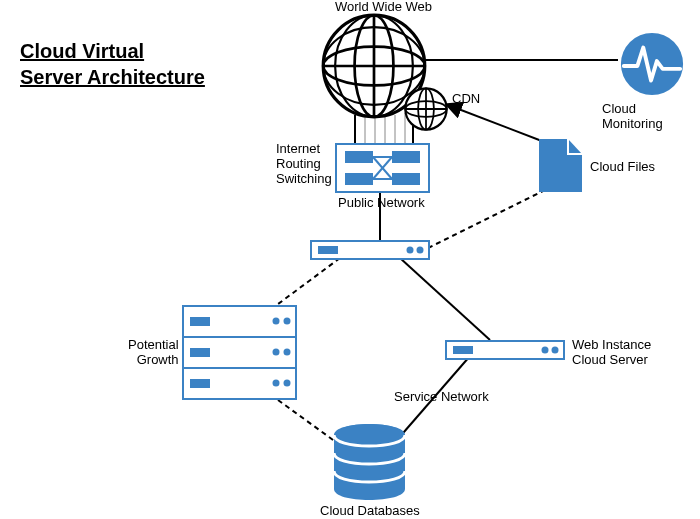 The height and width of the screenshot is (519, 700). I want to click on label-web-instance: Web Instance Cloud Server, so click(612, 353).